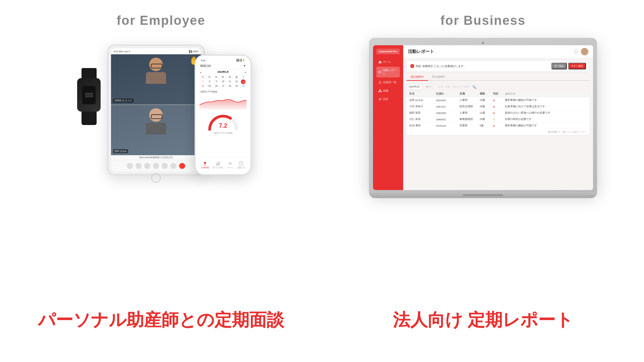  I want to click on search-icon: 🔍, so click(474, 87).